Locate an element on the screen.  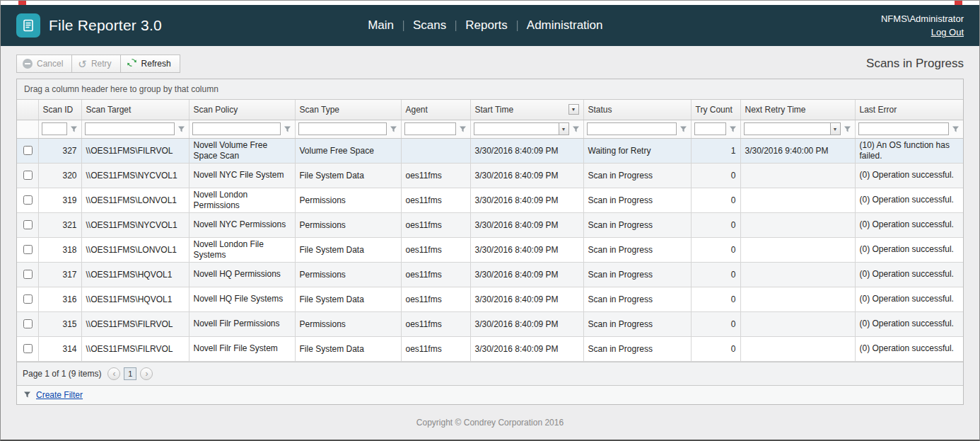
page-number-button: 1 is located at coordinates (130, 374).